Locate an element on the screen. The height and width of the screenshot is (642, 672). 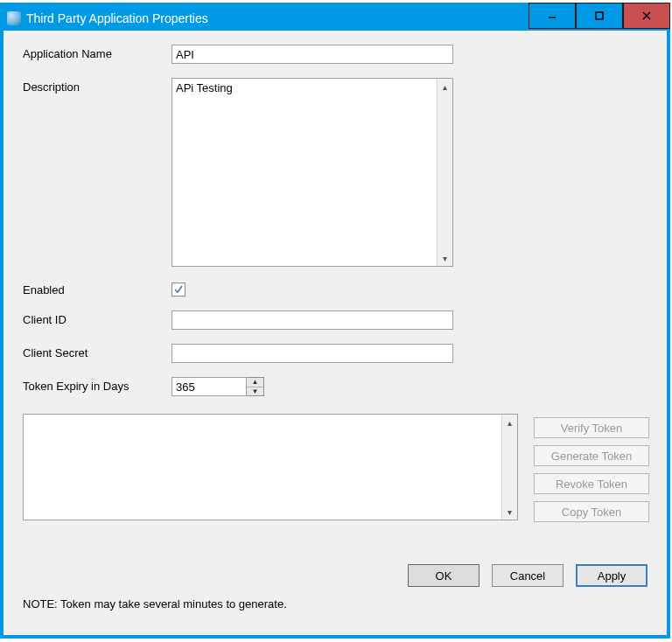
token-expiry-spinner: ▲ ▼ is located at coordinates (218, 387).